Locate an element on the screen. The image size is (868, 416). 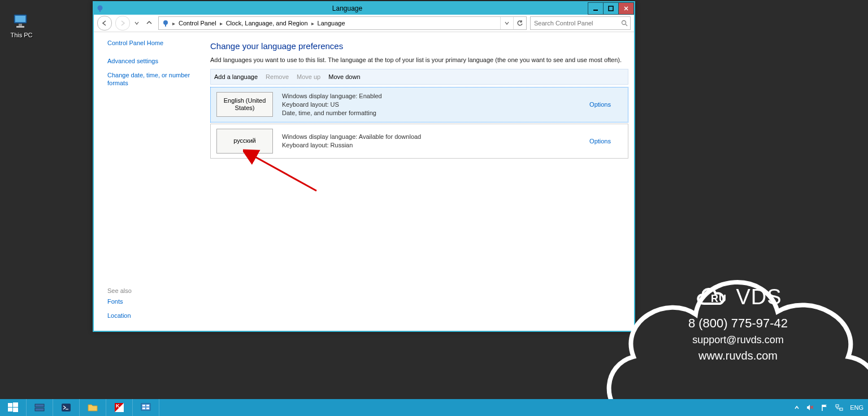
command-bar: Add a language Remove Move up Move down is located at coordinates (419, 77).